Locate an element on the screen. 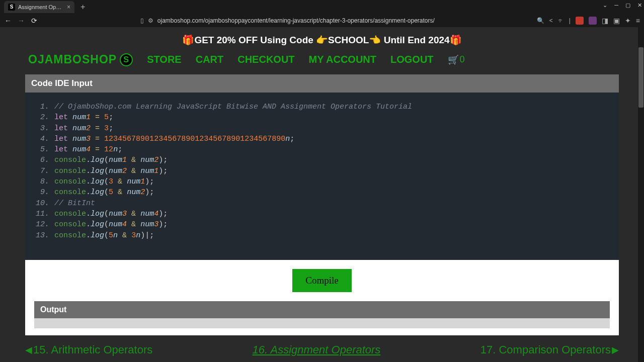 This screenshot has width=644, height=362. line-number: 1. is located at coordinates (43, 107).